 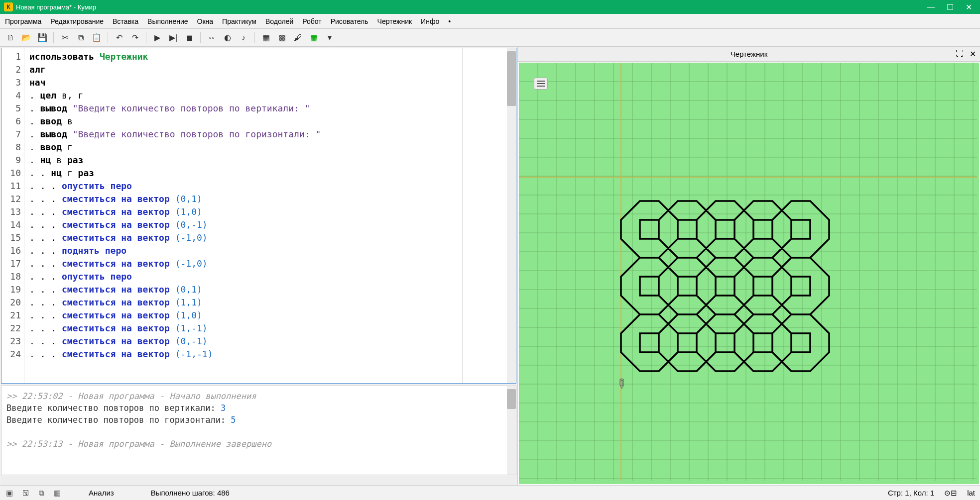 I want to click on menu-Окна: Окна, so click(x=205, y=21).